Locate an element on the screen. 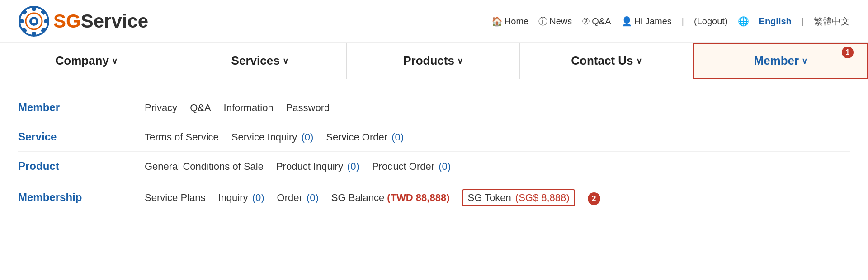  info-icon: ⓘ is located at coordinates (543, 22).